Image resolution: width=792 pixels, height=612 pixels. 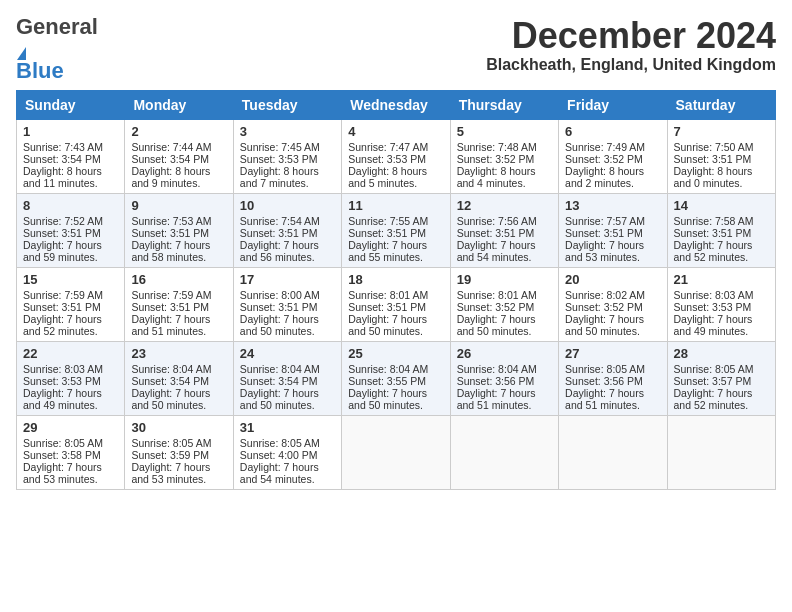 I want to click on day-number: 19, so click(x=504, y=280).